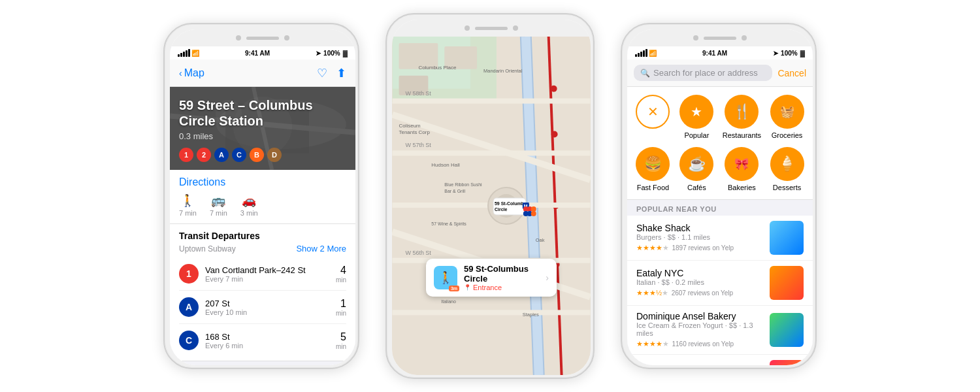 The height and width of the screenshot is (392, 980). I want to click on transit-row-1: 1 Van Cortlandt Park–242 St Every 7 min …, so click(263, 274).